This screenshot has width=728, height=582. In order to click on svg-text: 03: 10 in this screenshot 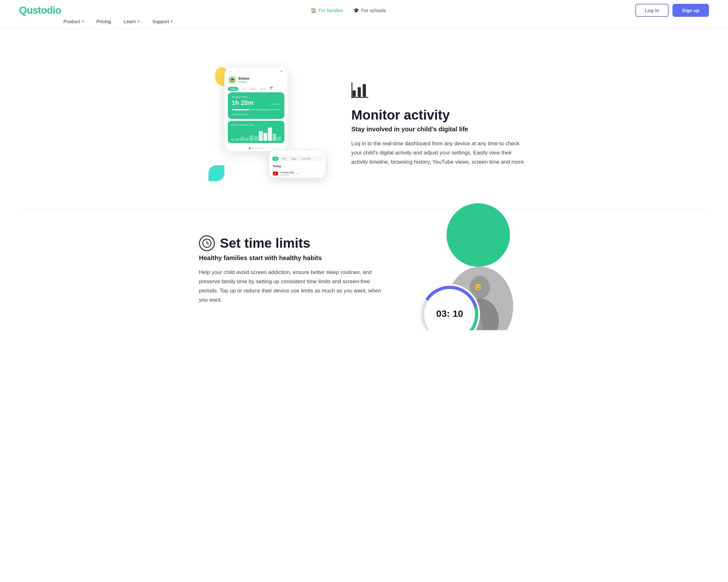, I will do `click(449, 314)`.